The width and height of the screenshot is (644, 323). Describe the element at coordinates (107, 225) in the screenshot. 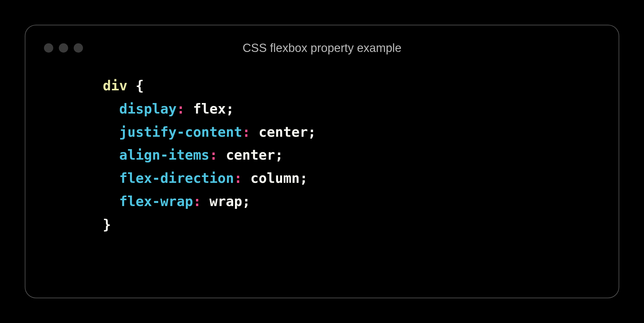

I see `close-brace: }` at that location.